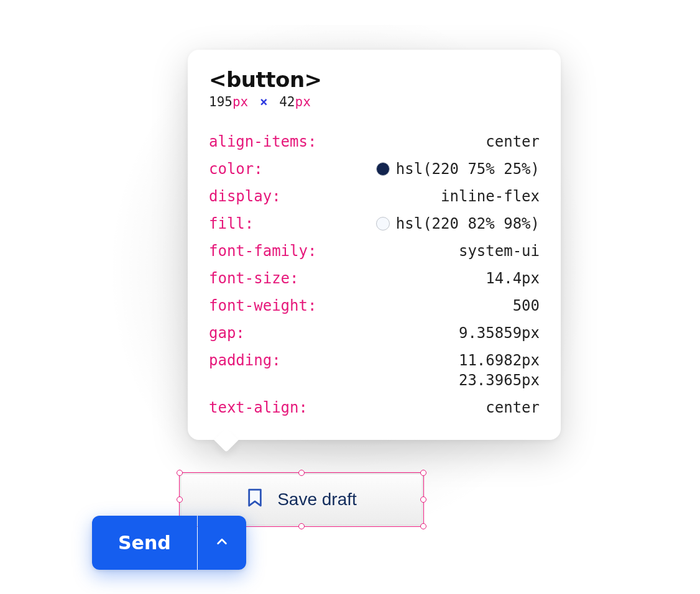  Describe the element at coordinates (262, 251) in the screenshot. I see `property-name: font-family` at that location.